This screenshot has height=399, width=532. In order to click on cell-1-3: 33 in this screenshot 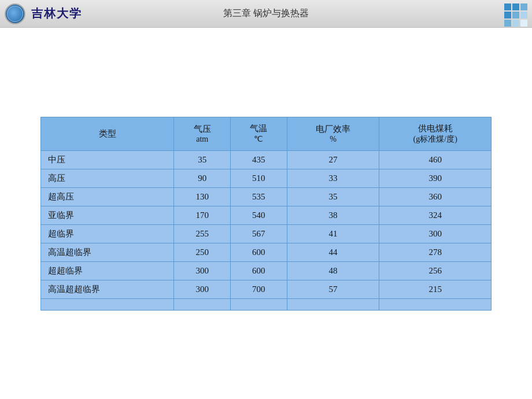, I will do `click(333, 178)`.